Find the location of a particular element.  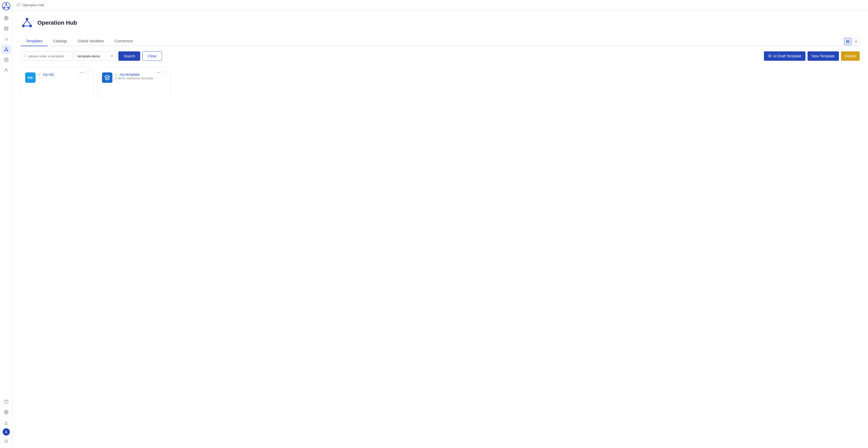

card-name-my-template: my-template is located at coordinates (129, 74).